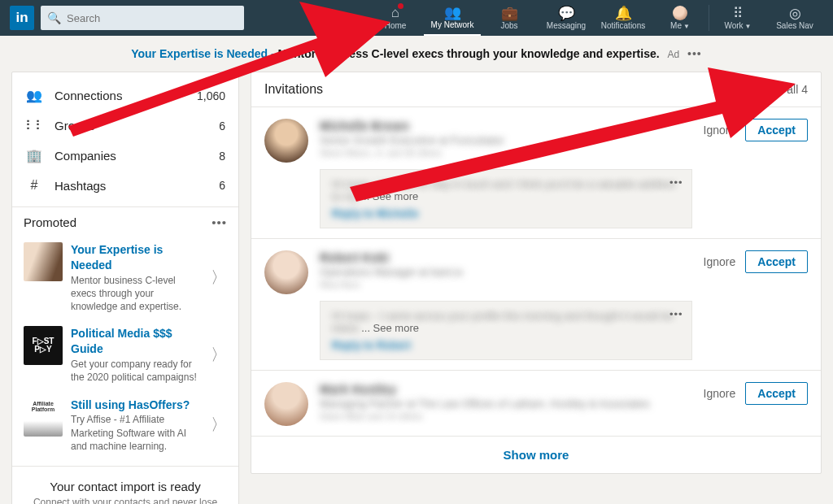 This screenshot has width=833, height=504. What do you see at coordinates (88, 96) in the screenshot?
I see `sidebar-label: Connections` at bounding box center [88, 96].